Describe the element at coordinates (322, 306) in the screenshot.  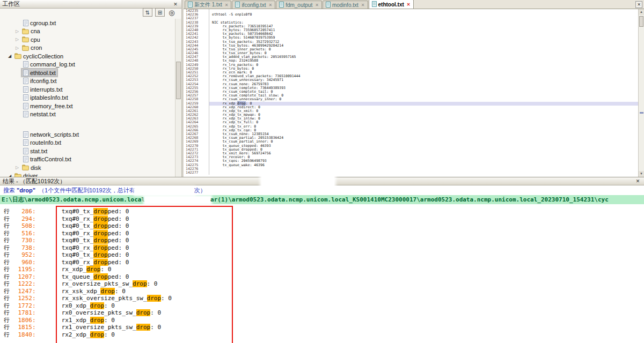
I see `result-row: 行 1772 : rx0_xdp_drop: 0` at that location.